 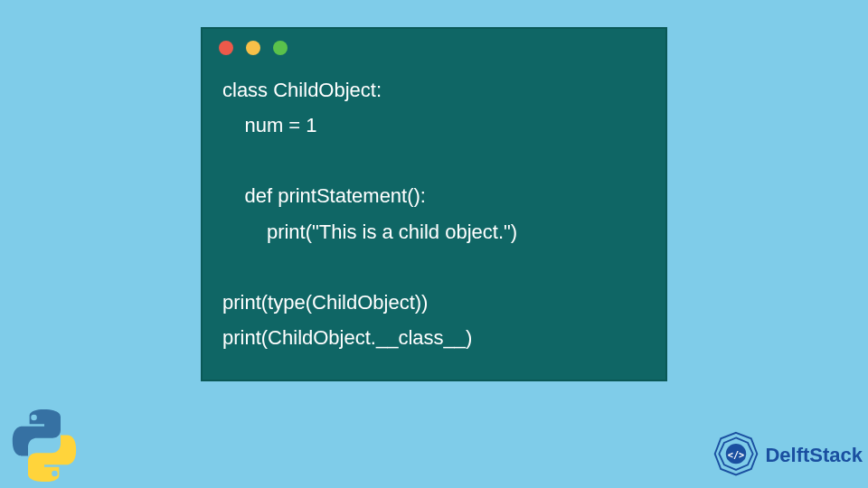 What do you see at coordinates (787, 455) in the screenshot?
I see `brand-badge: </> DelftStack` at bounding box center [787, 455].